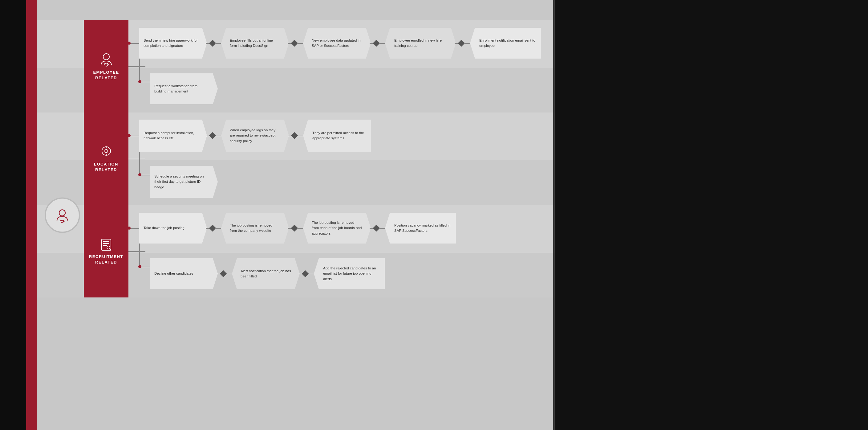  What do you see at coordinates (255, 136) in the screenshot?
I see `loc-card-2: When employee logs on they are required …` at bounding box center [255, 136].